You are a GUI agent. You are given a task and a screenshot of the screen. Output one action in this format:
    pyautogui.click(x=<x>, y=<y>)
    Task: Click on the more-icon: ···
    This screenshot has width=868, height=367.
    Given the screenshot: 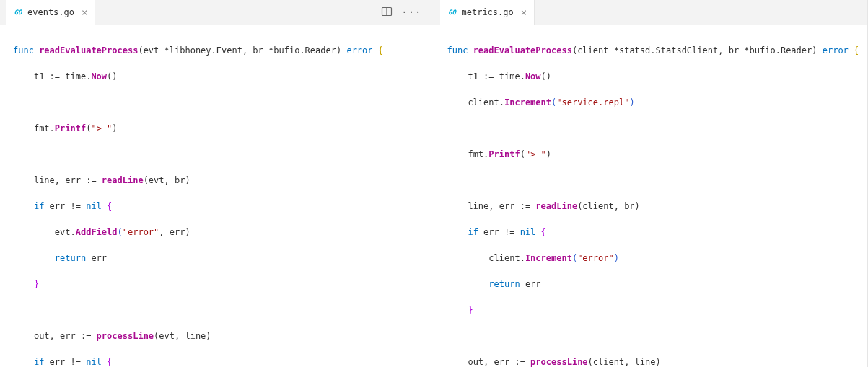 What is the action you would take?
    pyautogui.click(x=411, y=12)
    